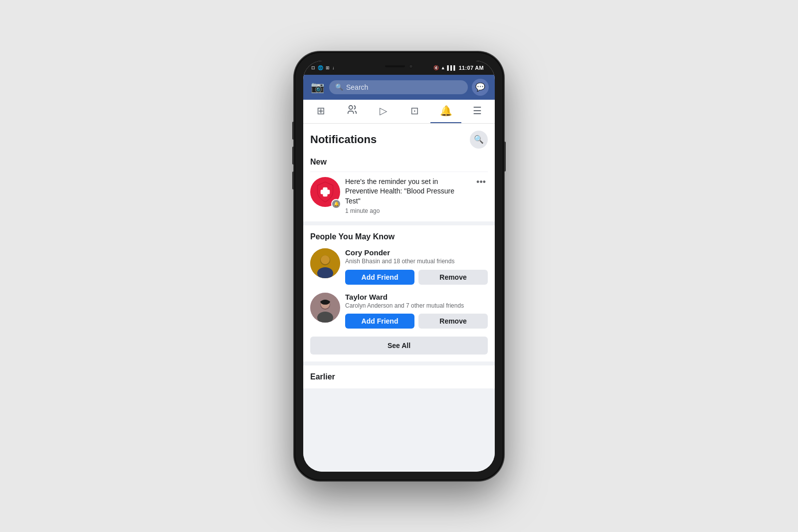  What do you see at coordinates (339, 87) in the screenshot?
I see `search-icon: 🔍` at bounding box center [339, 87].